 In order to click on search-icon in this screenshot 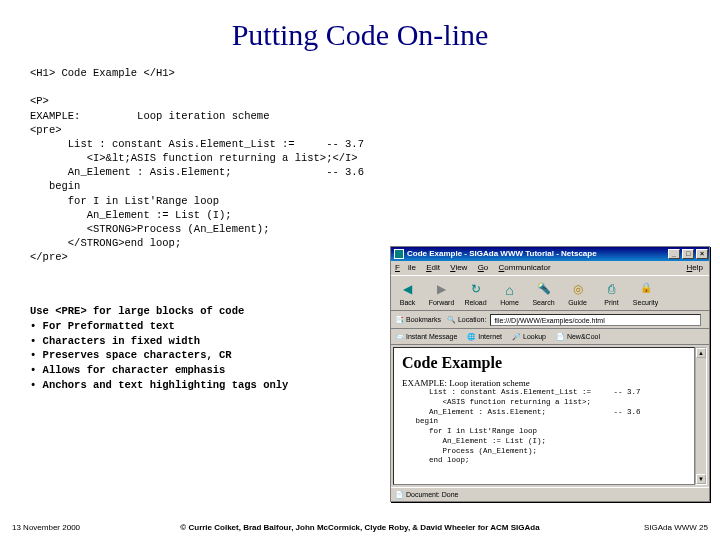, I will do `click(544, 290)`.